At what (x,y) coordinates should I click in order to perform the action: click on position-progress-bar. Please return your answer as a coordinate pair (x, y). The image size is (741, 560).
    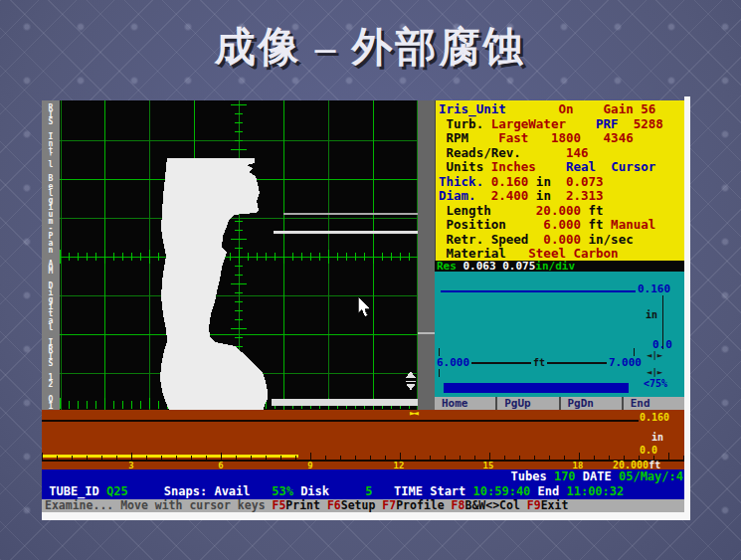
    Looking at the image, I should click on (536, 388).